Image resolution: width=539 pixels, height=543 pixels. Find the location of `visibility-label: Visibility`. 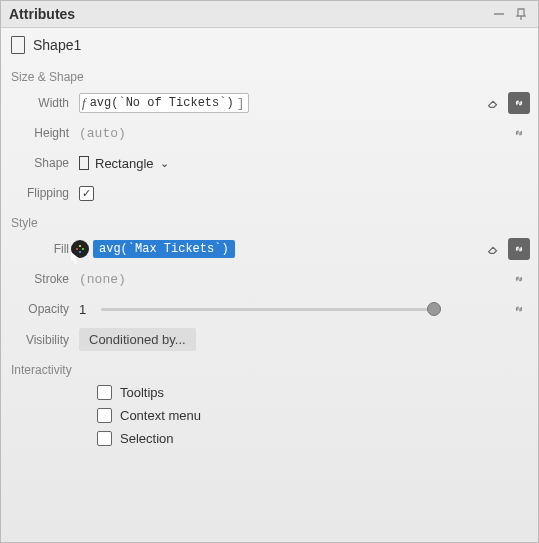

visibility-label: Visibility is located at coordinates (44, 340).